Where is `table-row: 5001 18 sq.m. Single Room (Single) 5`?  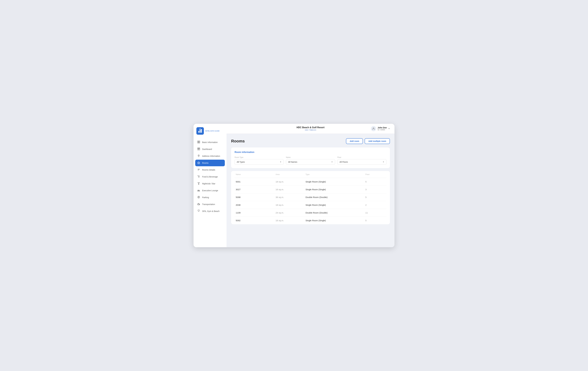 table-row: 5001 18 sq.m. Single Room (Single) 5 is located at coordinates (311, 182).